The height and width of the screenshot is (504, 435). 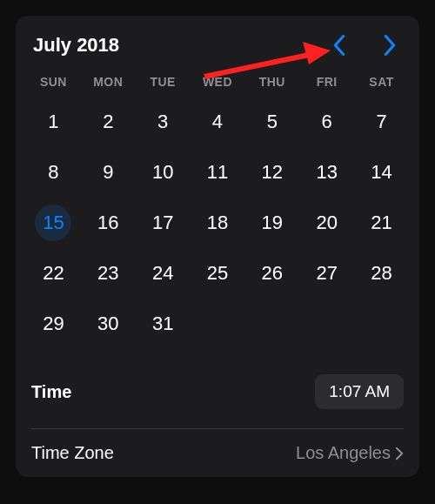 What do you see at coordinates (359, 392) in the screenshot?
I see `time-value-button: 1:07 AM` at bounding box center [359, 392].